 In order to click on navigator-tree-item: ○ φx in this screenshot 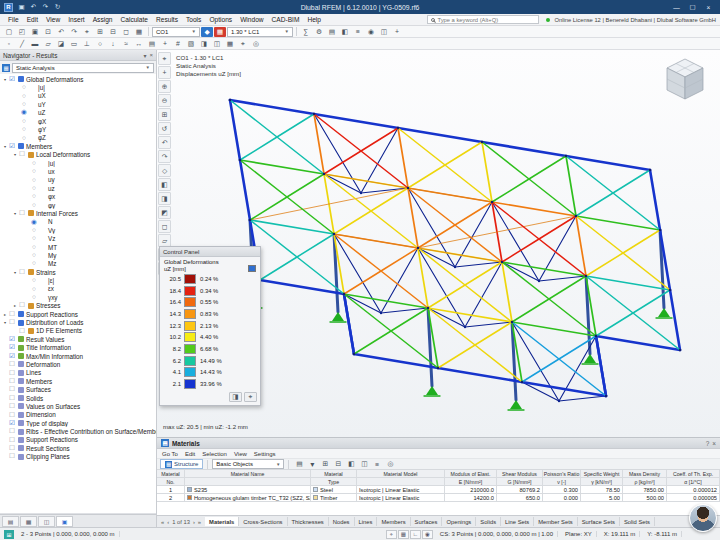, I will do `click(78, 196)`.